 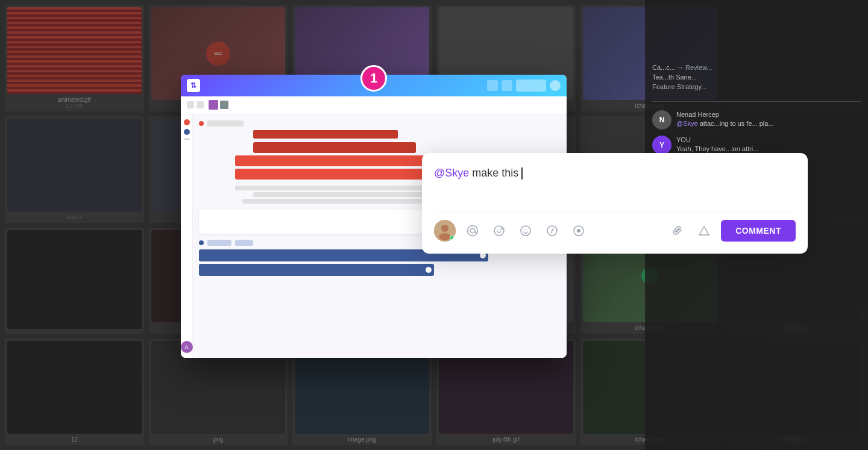 What do you see at coordinates (526, 231) in the screenshot?
I see `emoji-button` at bounding box center [526, 231].